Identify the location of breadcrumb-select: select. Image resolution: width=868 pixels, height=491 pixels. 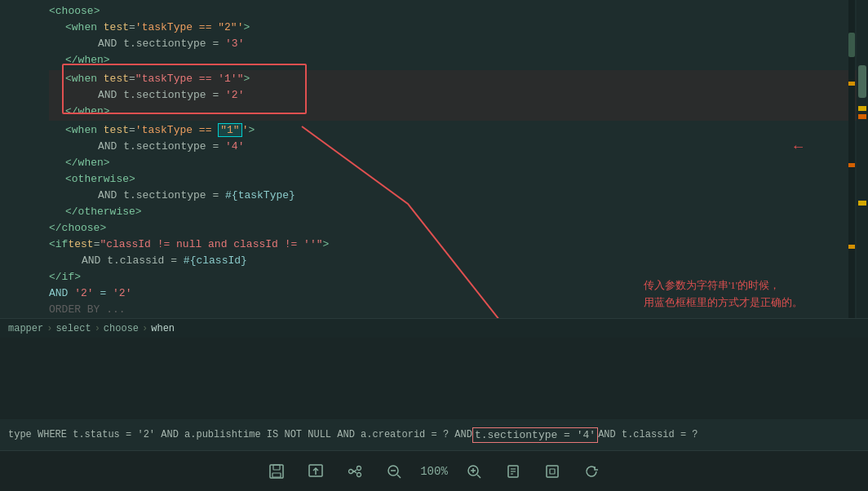
(73, 329).